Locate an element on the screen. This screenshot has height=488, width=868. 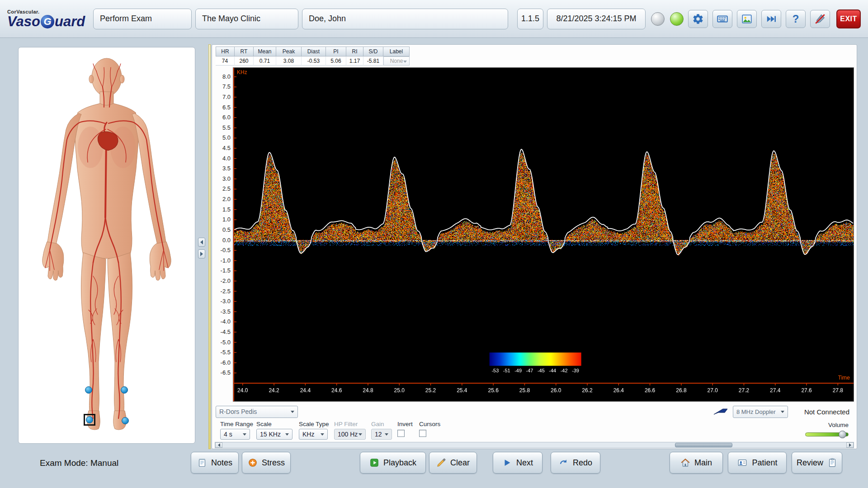
exam-mode-text: Perform Exam is located at coordinates (126, 19).